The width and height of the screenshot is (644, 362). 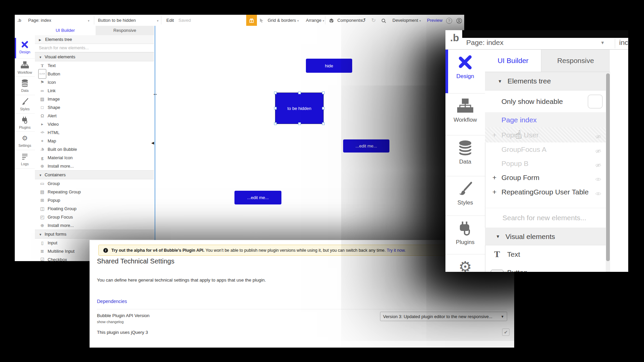 I want to click on palette-item-alert: ΩAlert, so click(x=95, y=116).